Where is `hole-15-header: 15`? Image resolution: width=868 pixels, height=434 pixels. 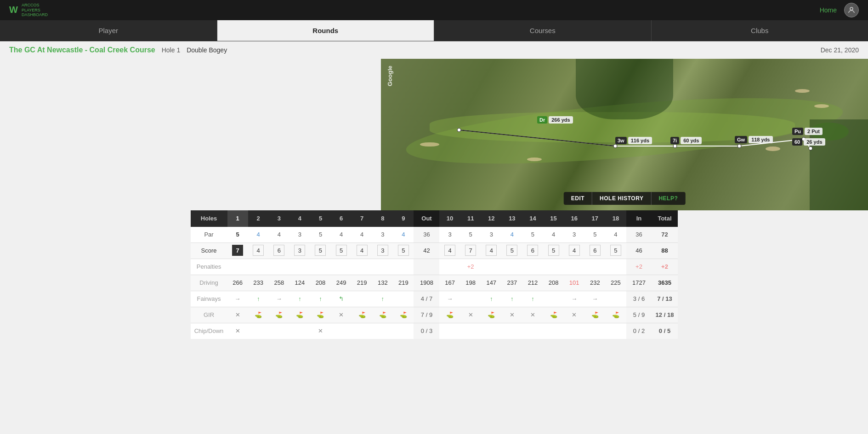 hole-15-header: 15 is located at coordinates (553, 219).